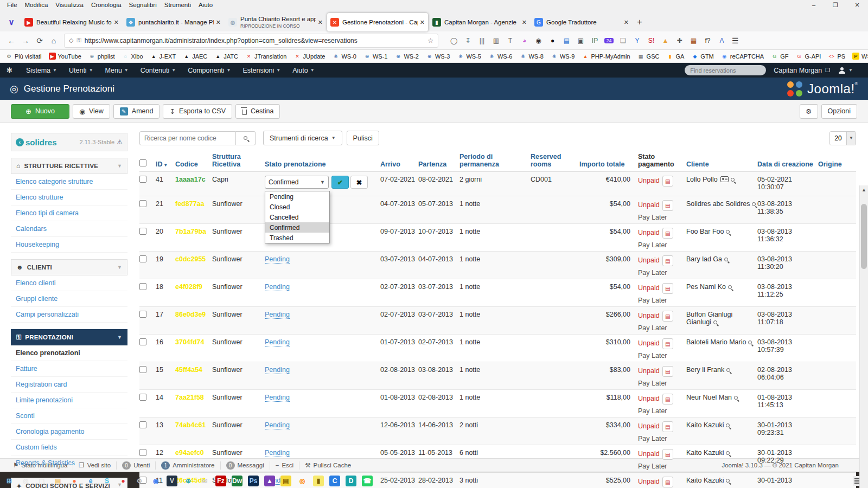  Describe the element at coordinates (297, 228) in the screenshot. I see `status-option: Confirmed` at that location.